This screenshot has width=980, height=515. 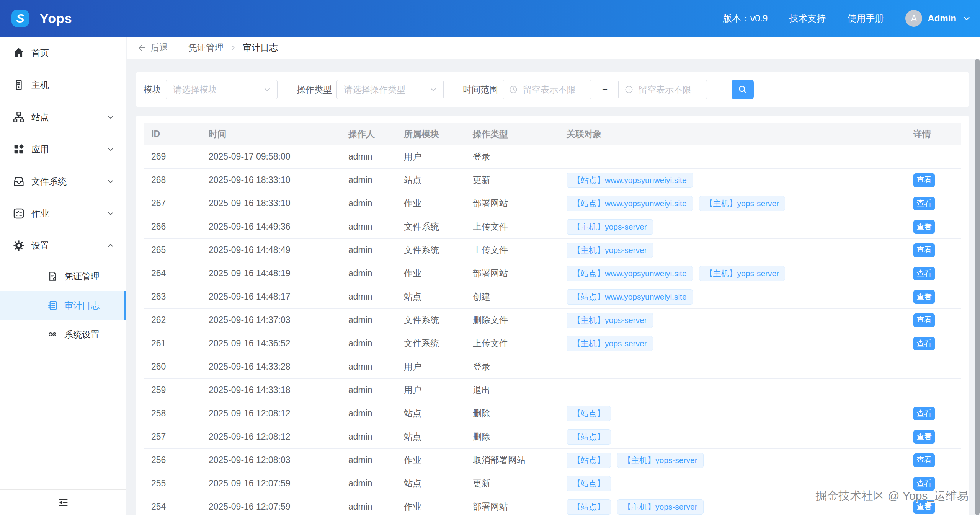 What do you see at coordinates (866, 18) in the screenshot?
I see `manual-link: 使用手册` at bounding box center [866, 18].